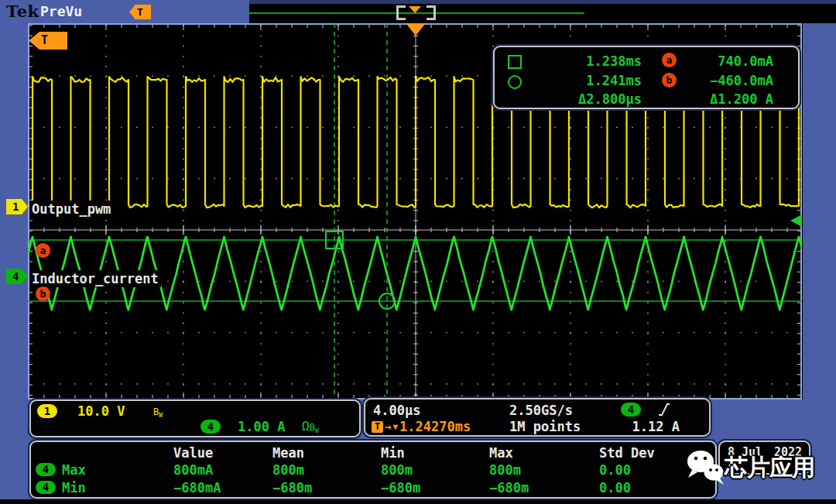 The height and width of the screenshot is (504, 836). What do you see at coordinates (646, 77) in the screenshot?
I see `cursor-readout-panel: 1.238ms 1.241ms Δ2.800µs a b 740.0mA −46…` at bounding box center [646, 77].